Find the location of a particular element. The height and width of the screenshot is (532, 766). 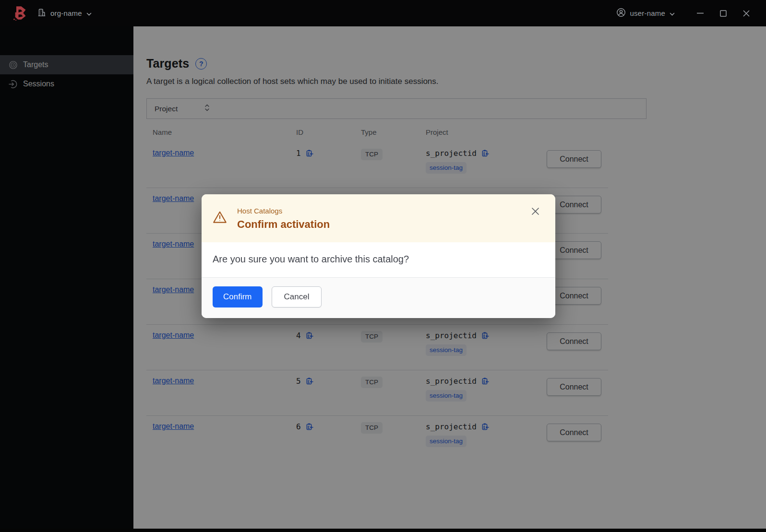

confirm-dialog: Host Catalogs Confirm activation Are you… is located at coordinates (378, 256).